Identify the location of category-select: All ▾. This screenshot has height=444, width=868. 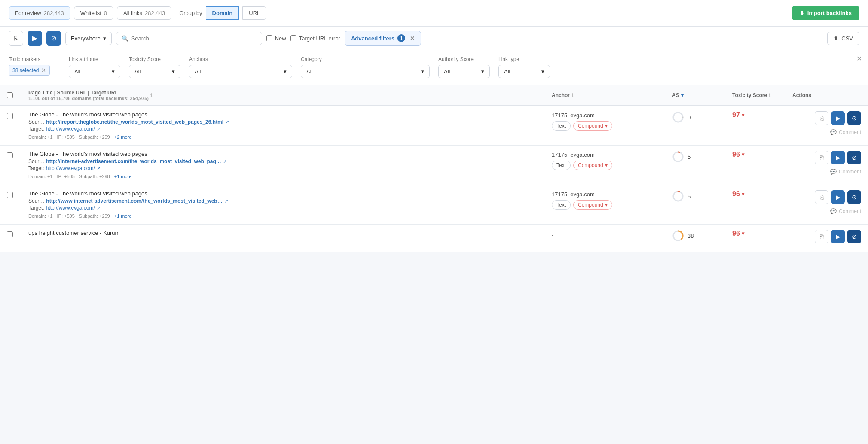
(365, 71).